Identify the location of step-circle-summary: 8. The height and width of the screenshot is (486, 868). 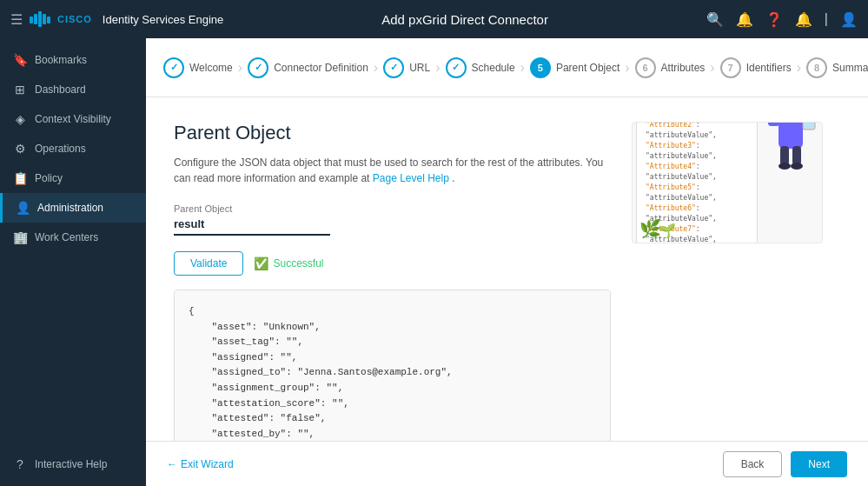
(817, 68).